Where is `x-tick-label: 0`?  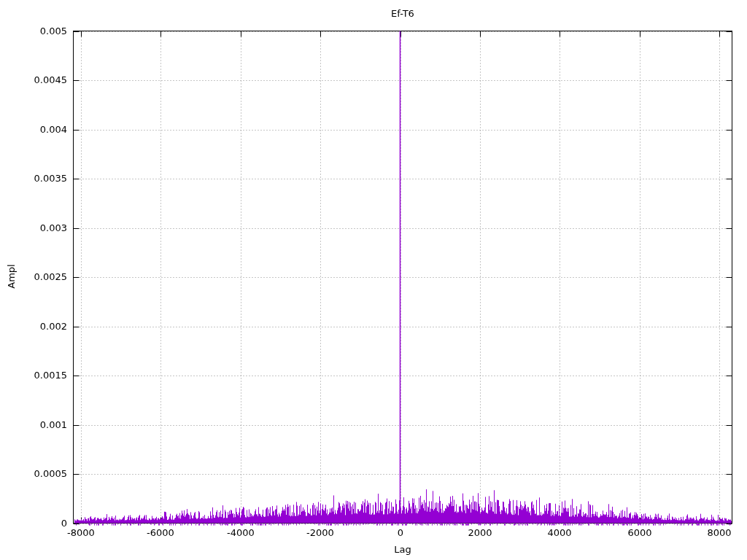
x-tick-label: 0 is located at coordinates (400, 532).